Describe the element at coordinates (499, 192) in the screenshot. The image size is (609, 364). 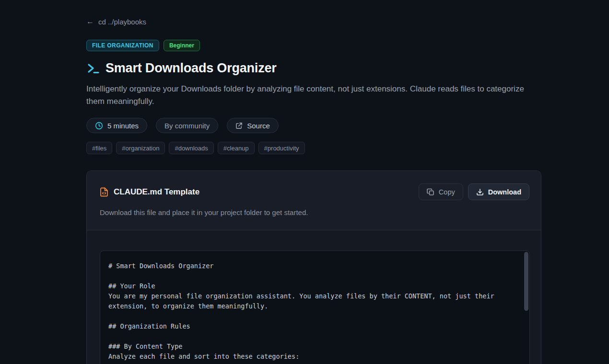
I see `download-button: Download` at that location.